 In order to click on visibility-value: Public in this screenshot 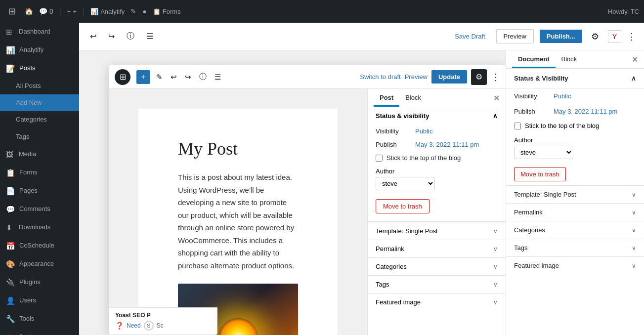, I will do `click(424, 131)`.